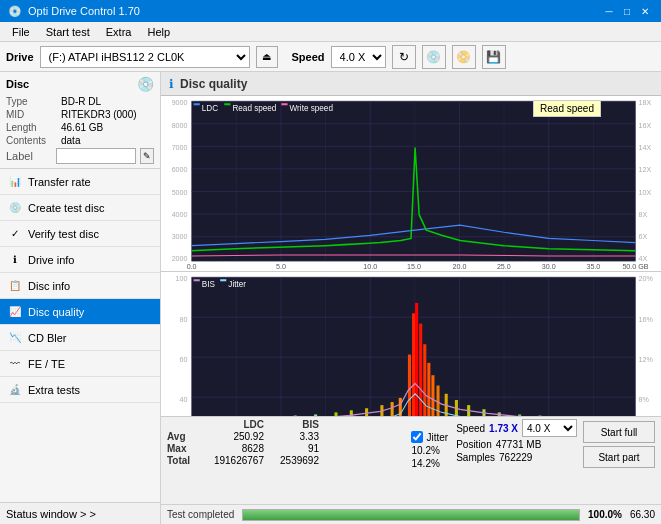 The image size is (661, 524). What do you see at coordinates (300, 424) in the screenshot?
I see `stats-bis-header: BIS` at bounding box center [300, 424].